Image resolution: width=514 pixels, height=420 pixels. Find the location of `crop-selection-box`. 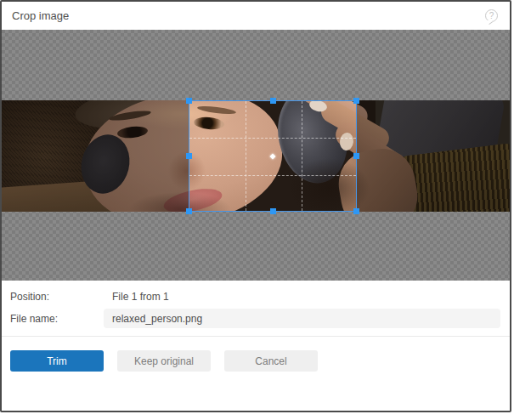

crop-selection-box is located at coordinates (273, 156).